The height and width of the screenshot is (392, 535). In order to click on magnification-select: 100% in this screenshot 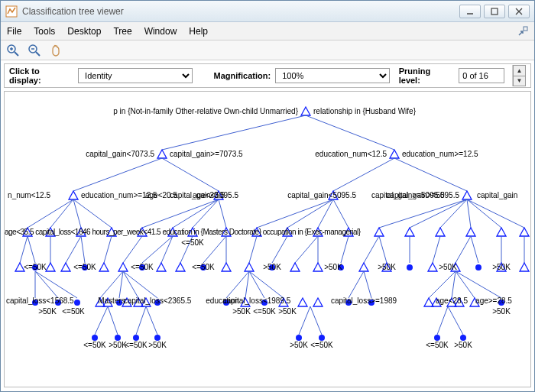, I will do `click(332, 76)`.